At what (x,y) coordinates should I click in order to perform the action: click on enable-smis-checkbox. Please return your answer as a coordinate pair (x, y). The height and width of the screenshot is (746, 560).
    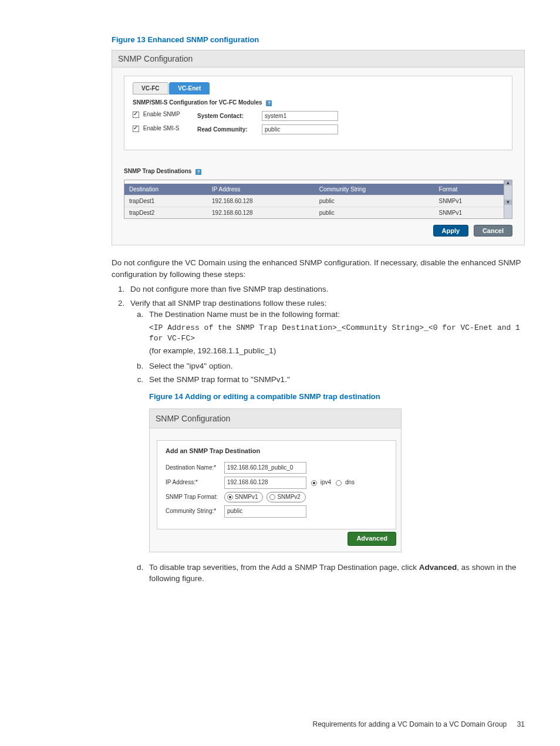
    Looking at the image, I should click on (136, 129).